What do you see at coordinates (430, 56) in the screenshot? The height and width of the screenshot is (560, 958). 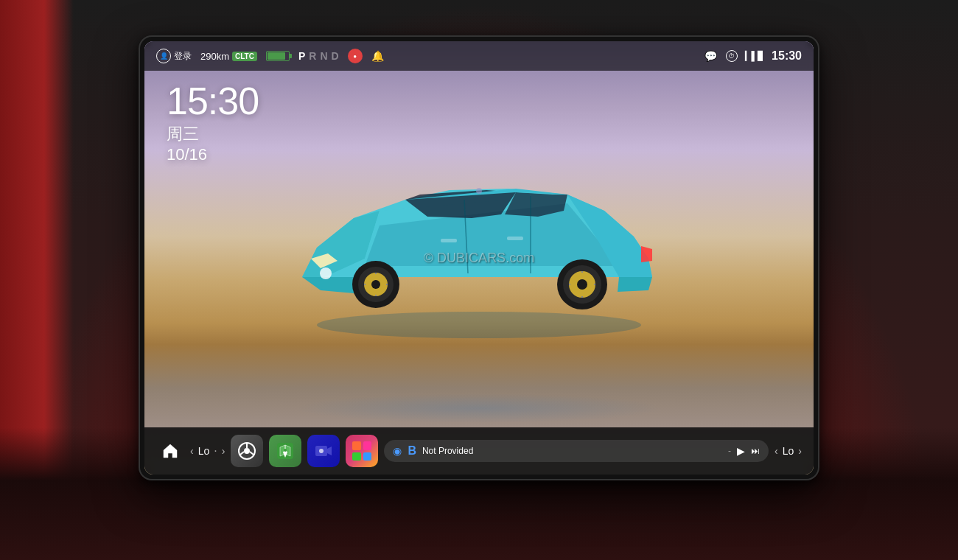 I see `status-bar-left: 👤 登录 290km CLTC P` at bounding box center [430, 56].